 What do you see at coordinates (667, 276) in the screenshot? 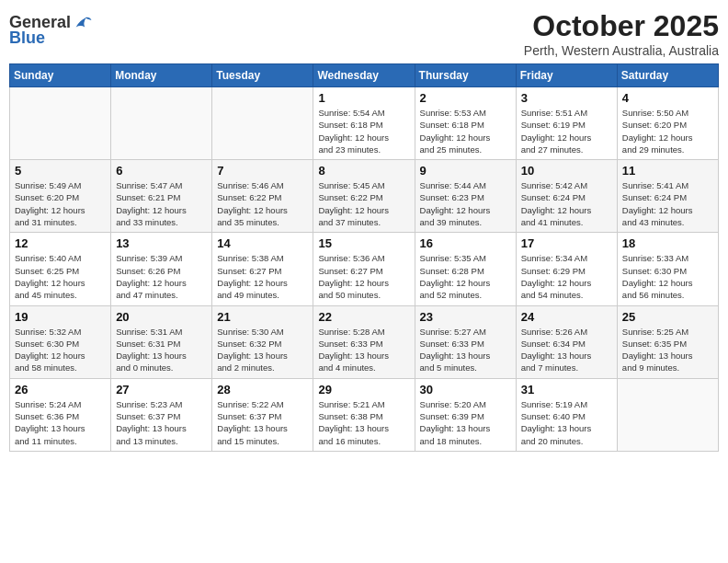
I see `day-info: Sunrise: 5:33 AM Sunset: 6:30 PM Dayligh…` at bounding box center [667, 276].